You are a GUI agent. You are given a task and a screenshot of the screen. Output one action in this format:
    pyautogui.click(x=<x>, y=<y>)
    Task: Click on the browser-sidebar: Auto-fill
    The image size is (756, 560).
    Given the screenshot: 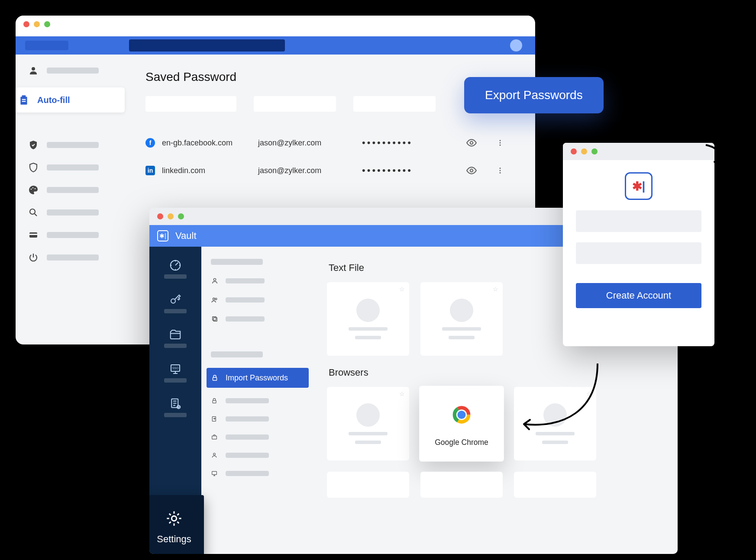 What is the action you would take?
    pyautogui.click(x=72, y=200)
    